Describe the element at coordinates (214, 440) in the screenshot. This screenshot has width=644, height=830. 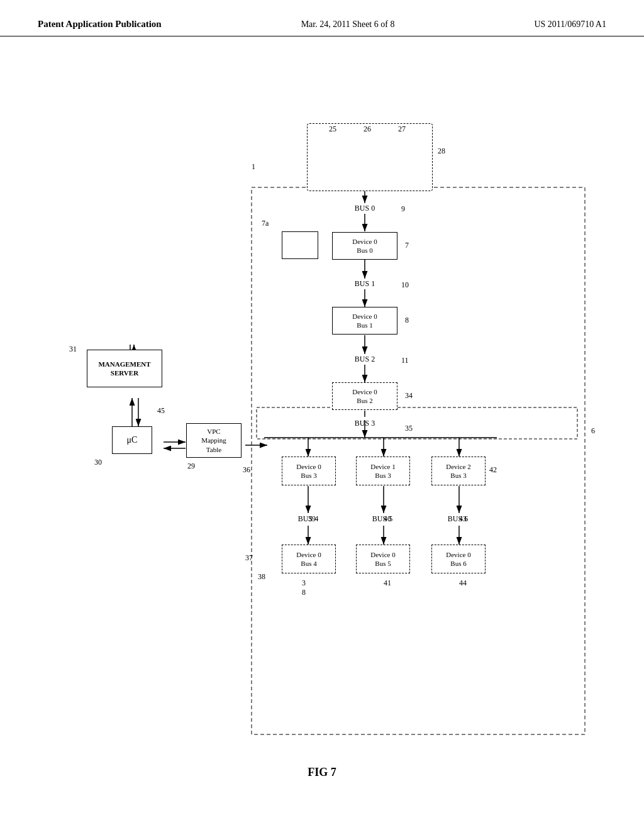
I see `vpc-box: VPC Mapping Table` at that location.